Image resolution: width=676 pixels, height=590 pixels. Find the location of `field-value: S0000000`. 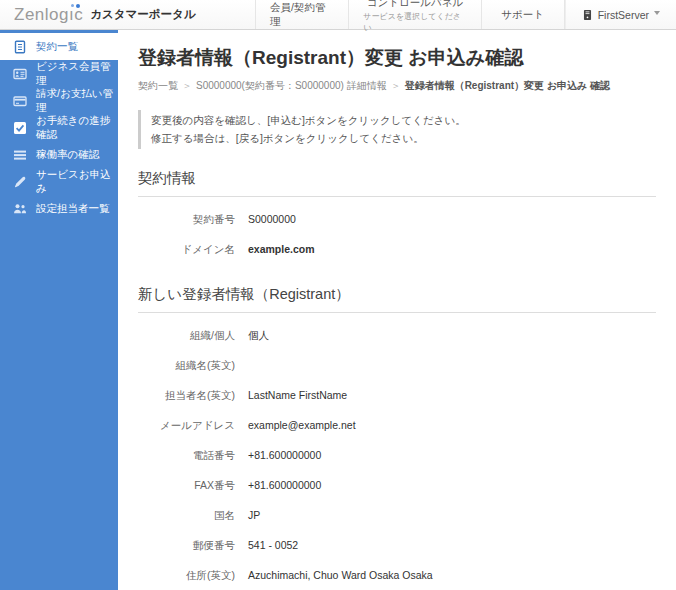

field-value: S0000000 is located at coordinates (272, 219).